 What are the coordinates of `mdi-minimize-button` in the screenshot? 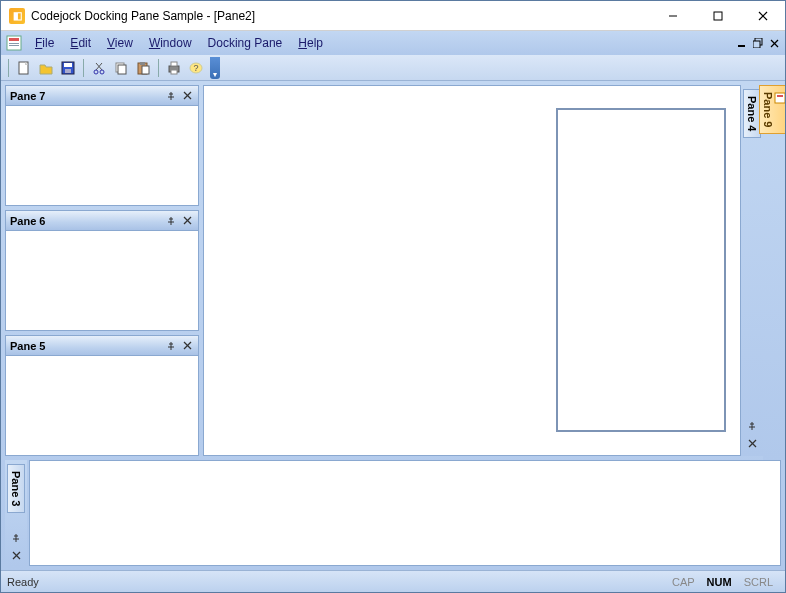 It's located at (742, 43).